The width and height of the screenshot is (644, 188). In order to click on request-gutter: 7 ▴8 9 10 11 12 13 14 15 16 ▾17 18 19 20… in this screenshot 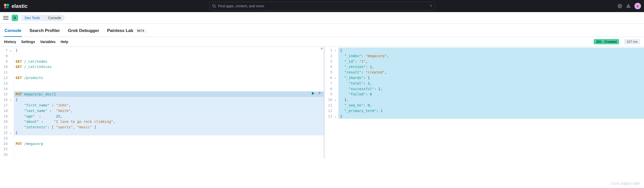, I will do `click(7, 102)`.